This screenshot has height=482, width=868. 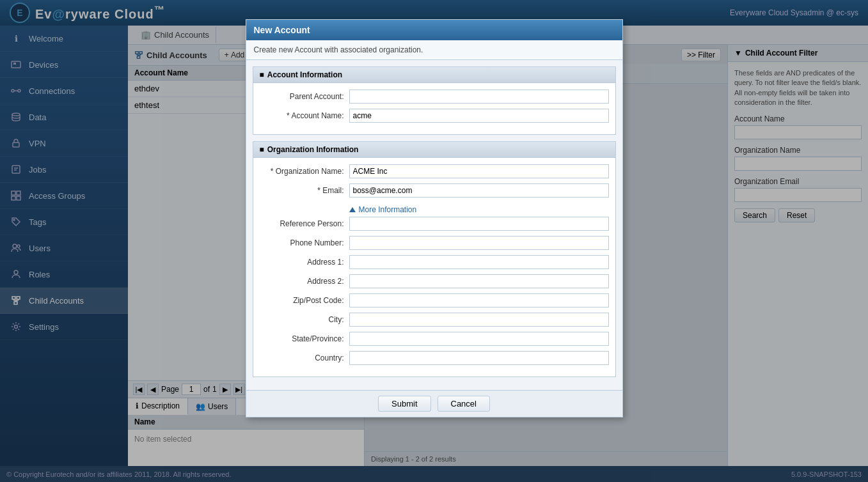 I want to click on phone-row: Phone Number:, so click(x=434, y=243).